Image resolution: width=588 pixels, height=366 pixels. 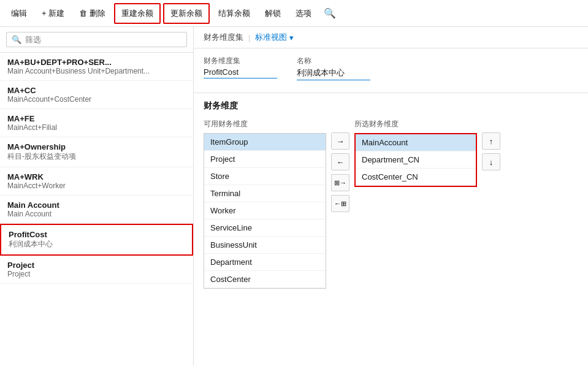 What do you see at coordinates (97, 157) in the screenshot?
I see `item-subtitle: 科目-股东权益变动项` at bounding box center [97, 157].